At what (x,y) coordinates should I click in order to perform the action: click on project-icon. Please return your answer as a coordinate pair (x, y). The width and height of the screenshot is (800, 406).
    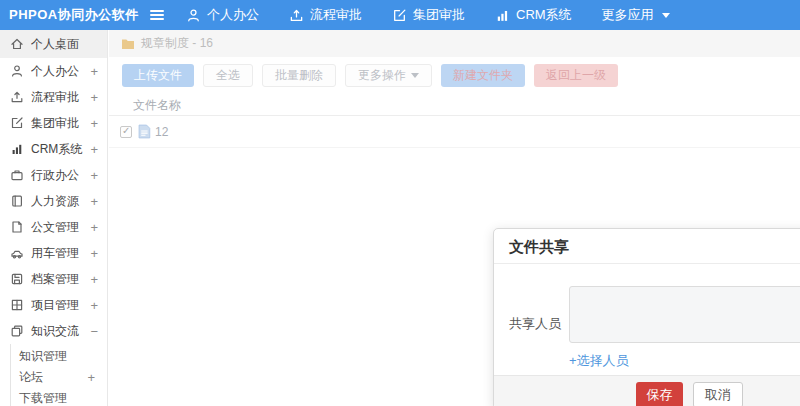
    Looking at the image, I should click on (17, 305).